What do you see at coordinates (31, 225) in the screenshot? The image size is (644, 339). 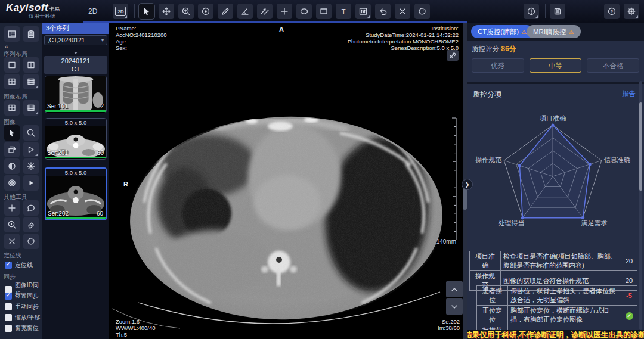 I see `eraser-button` at bounding box center [31, 225].